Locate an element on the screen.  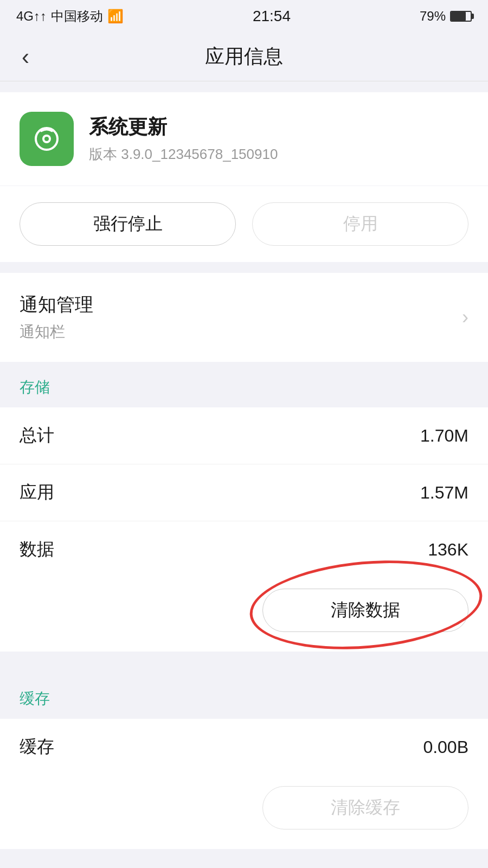
clear-cache-container: 清除缓存 is located at coordinates (244, 812).